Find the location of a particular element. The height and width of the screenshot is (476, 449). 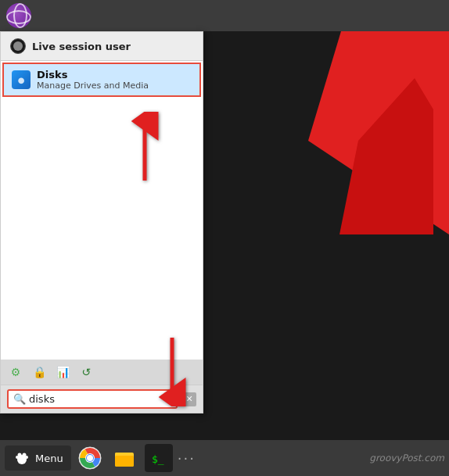

user-icon is located at coordinates (18, 46).